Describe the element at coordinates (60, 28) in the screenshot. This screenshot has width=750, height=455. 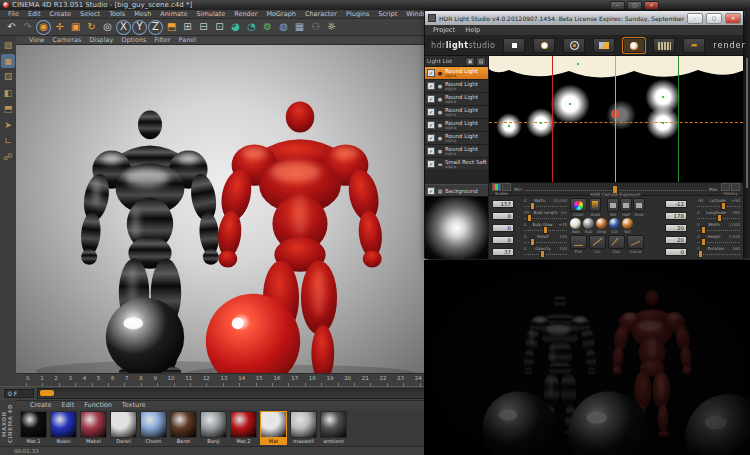
I see `move-tool-icon: ✛` at that location.